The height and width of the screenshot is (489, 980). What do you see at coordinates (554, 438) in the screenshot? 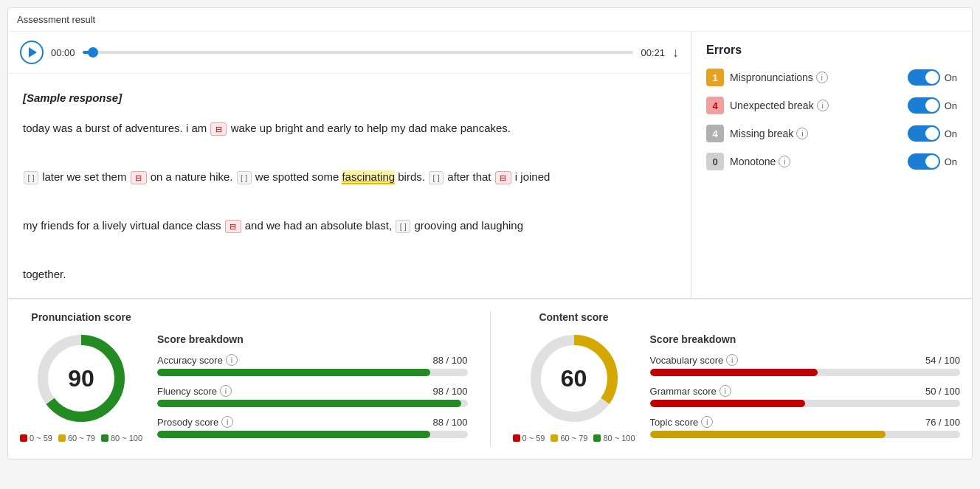
I see `content-legend-dot-yellow` at bounding box center [554, 438].